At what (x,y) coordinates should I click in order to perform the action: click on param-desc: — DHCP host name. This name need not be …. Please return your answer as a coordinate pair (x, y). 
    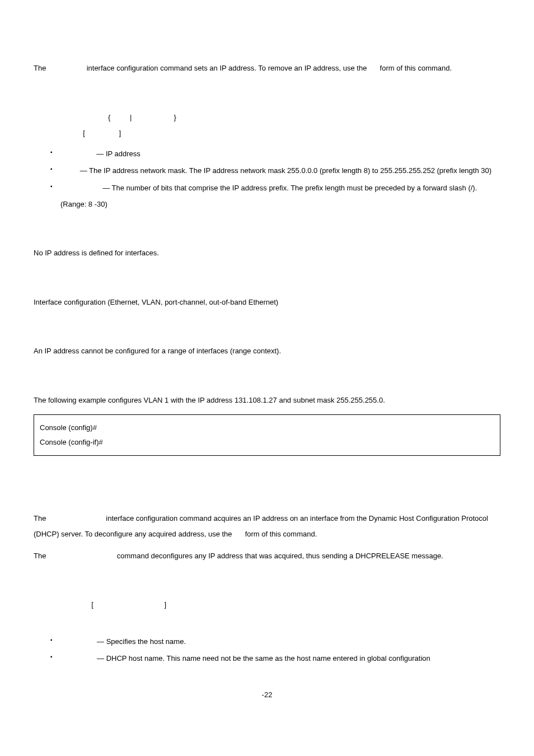
    Looking at the image, I should click on (262, 659).